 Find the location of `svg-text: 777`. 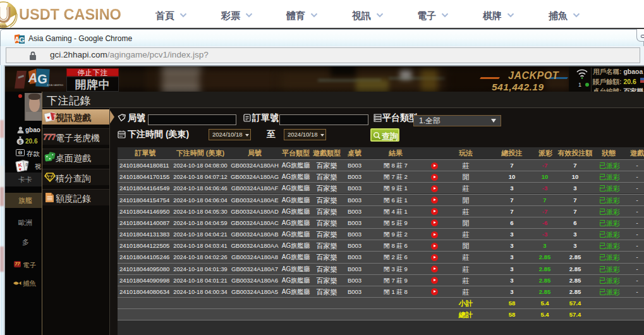

svg-text: 777 is located at coordinates (49, 137).